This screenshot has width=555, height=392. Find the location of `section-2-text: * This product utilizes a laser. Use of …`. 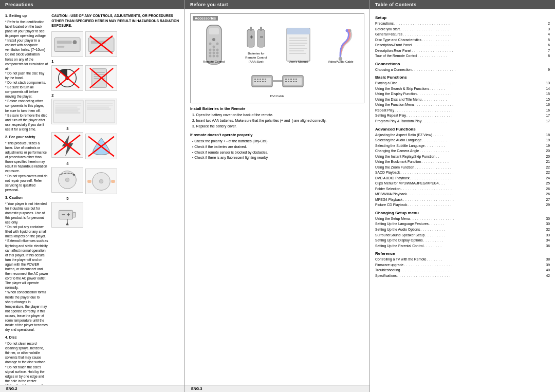

section-2-text: * This product utilizes a laser. Use of … is located at coordinates (27, 166).